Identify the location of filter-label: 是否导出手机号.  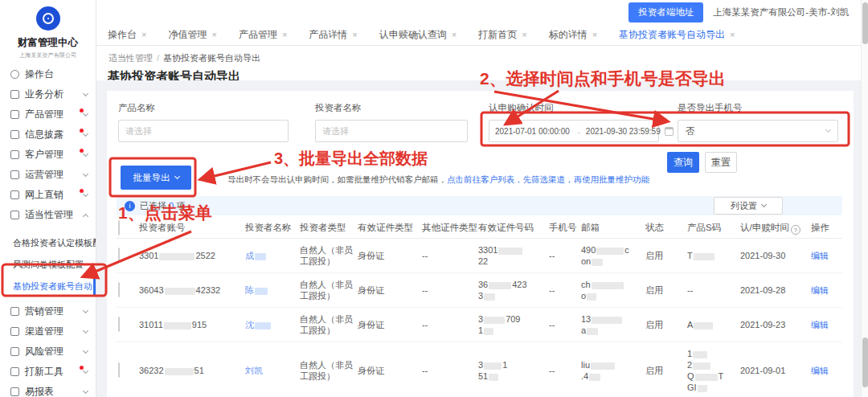
(758, 108).